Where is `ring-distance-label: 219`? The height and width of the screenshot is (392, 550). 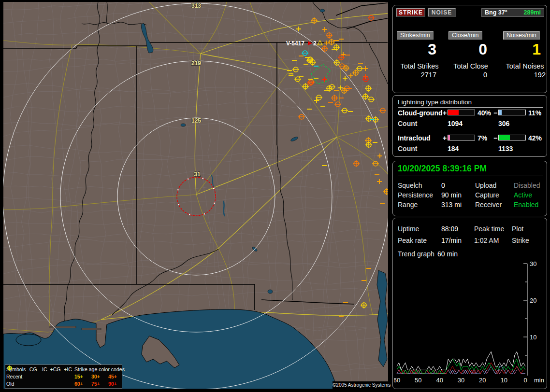 ring-distance-label: 219 is located at coordinates (196, 63).